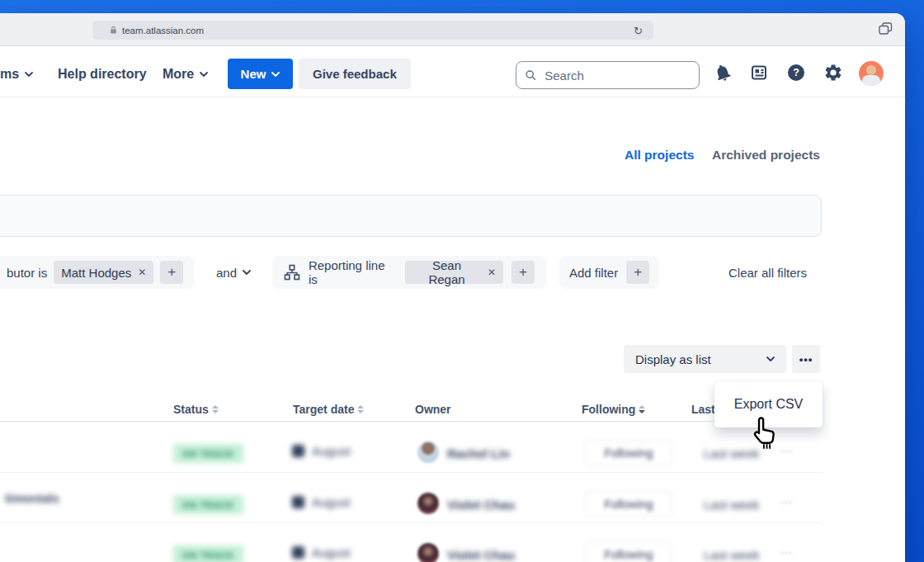  What do you see at coordinates (796, 73) in the screenshot?
I see `help-button: ?` at bounding box center [796, 73].